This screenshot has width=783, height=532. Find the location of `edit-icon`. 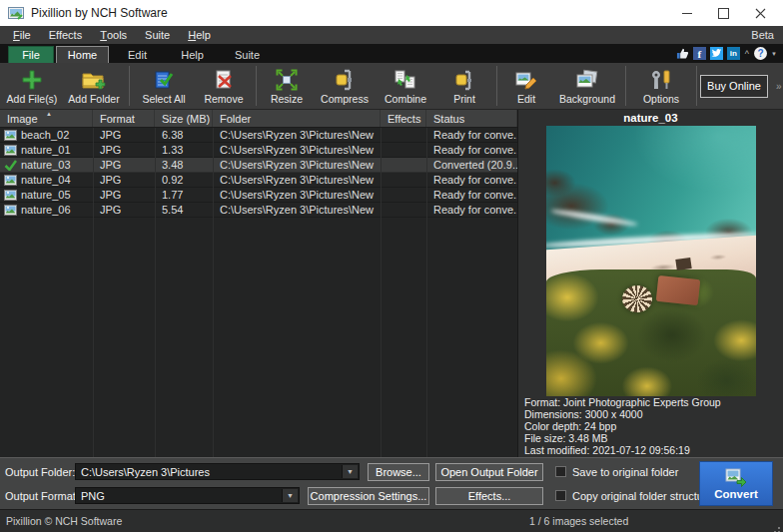

edit-icon is located at coordinates (526, 80).